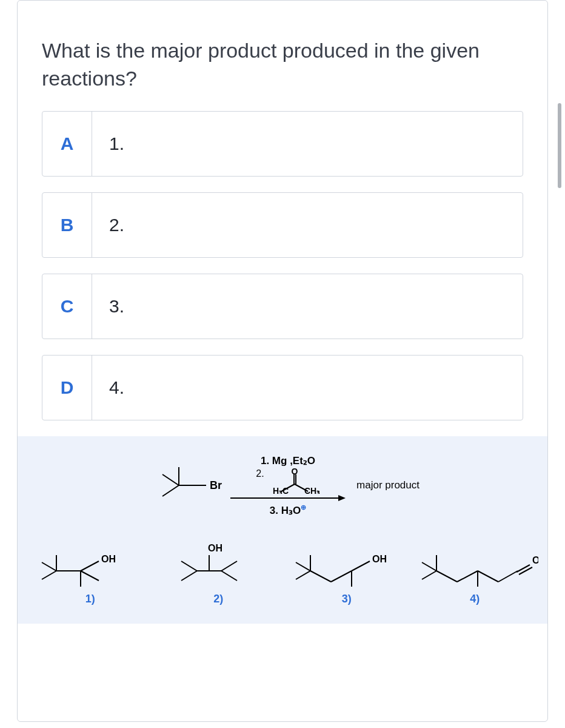 The height and width of the screenshot is (728, 565). I want to click on reagent-step2-prefix: 2., so click(259, 474).